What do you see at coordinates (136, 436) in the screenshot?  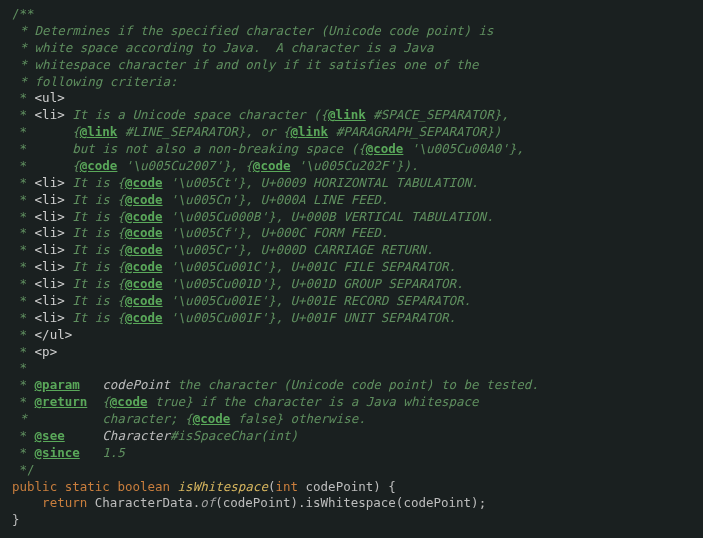 I see `see-class: Character` at bounding box center [136, 436].